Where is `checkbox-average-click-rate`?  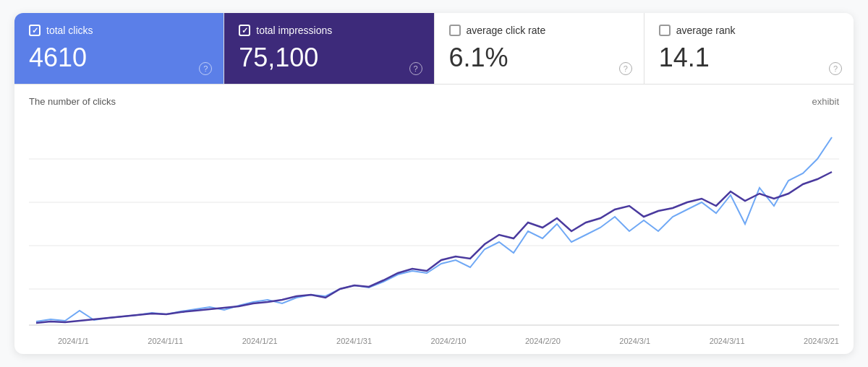
checkbox-average-click-rate is located at coordinates (455, 30).